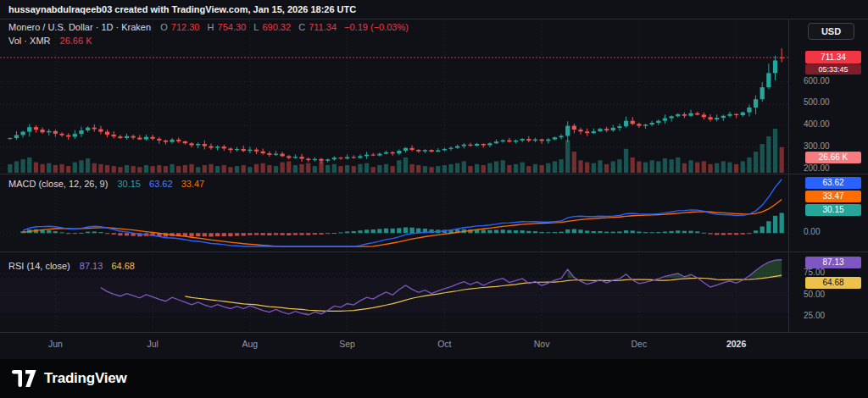 Image resolution: width=868 pixels, height=398 pixels. Describe the element at coordinates (814, 315) in the screenshot. I see `rsi-tick-label: 25.00` at that location.